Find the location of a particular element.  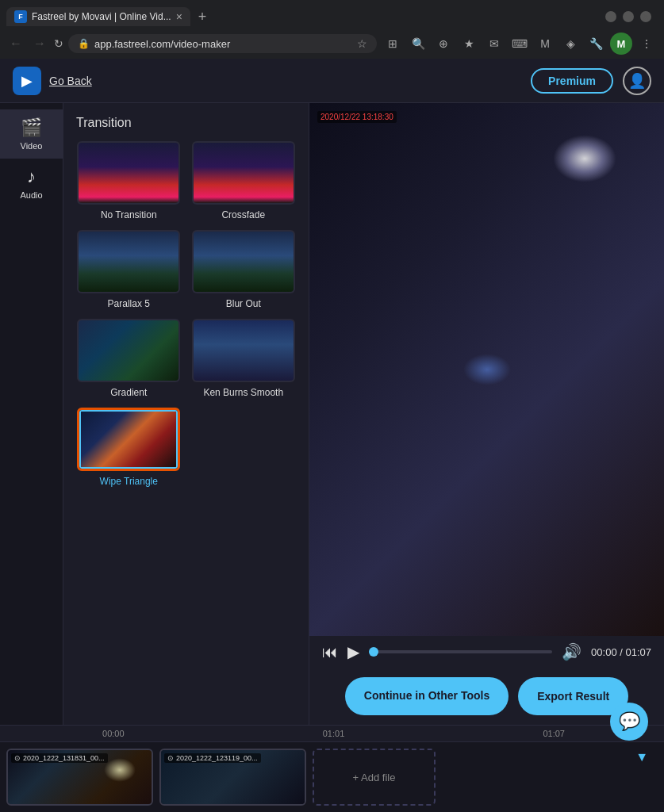

panel-title: Transition is located at coordinates (186, 123).